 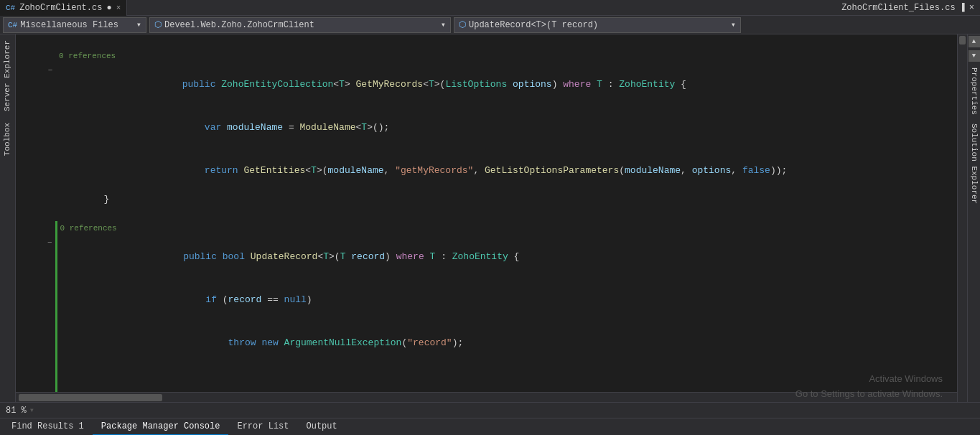 I want to click on title-right: ZohoCrmClient_Files.cs ▐ ×, so click(x=910, y=8).